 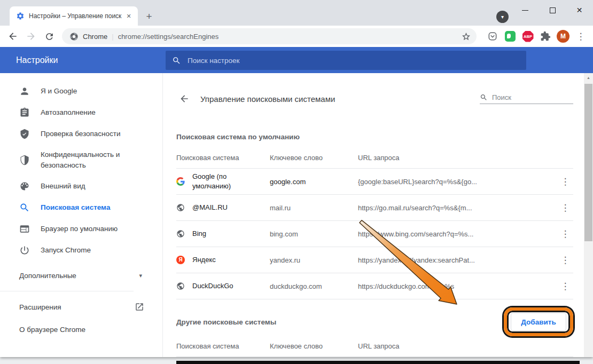 What do you see at coordinates (589, 215) in the screenshot?
I see `scrollbar: ▲` at bounding box center [589, 215].